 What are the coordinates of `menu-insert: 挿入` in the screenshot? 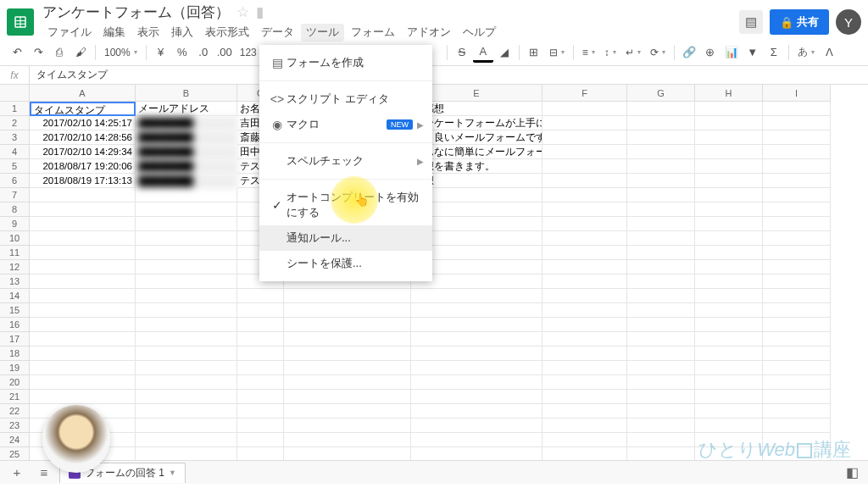 It's located at (182, 32).